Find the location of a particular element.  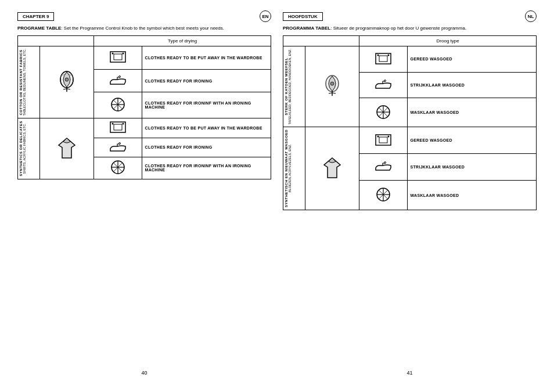

lang-badge-left: EN is located at coordinates (265, 16).